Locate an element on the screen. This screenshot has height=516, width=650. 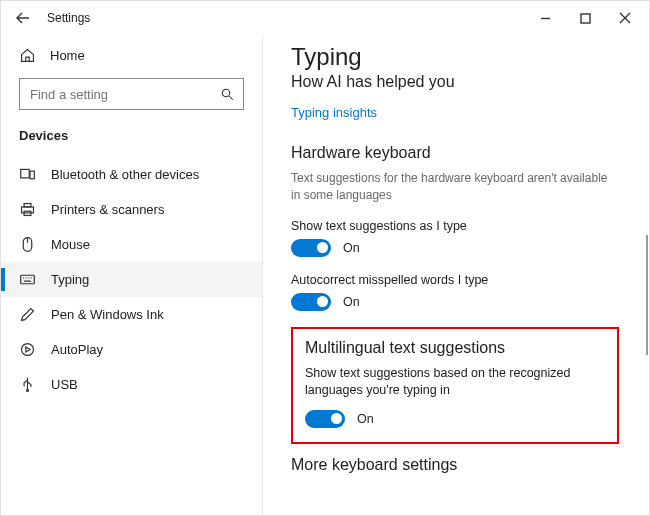
sidebar-item-autoplay: AutoPlay is located at coordinates (132, 350).